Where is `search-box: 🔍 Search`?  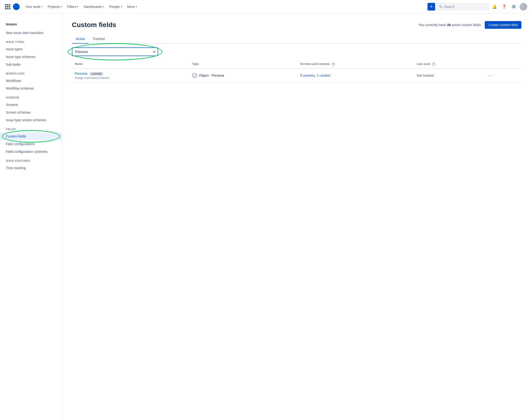
search-box: 🔍 Search is located at coordinates (462, 7).